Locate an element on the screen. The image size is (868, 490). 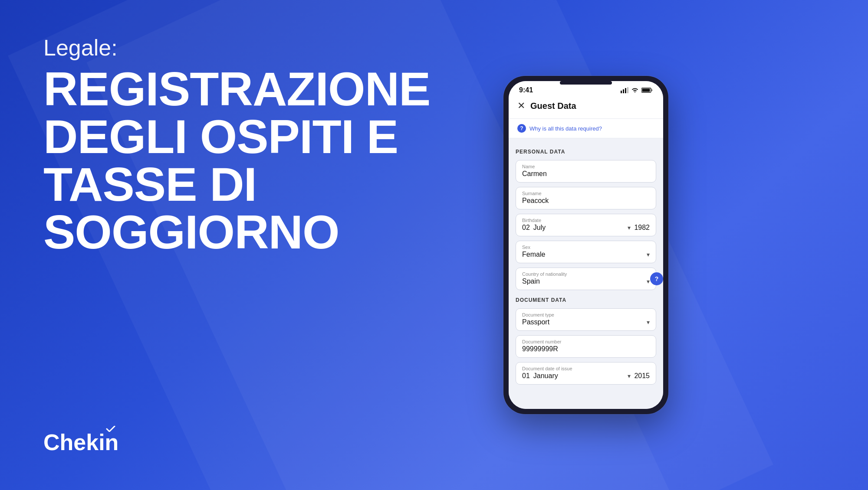
battery-icon is located at coordinates (647, 90).